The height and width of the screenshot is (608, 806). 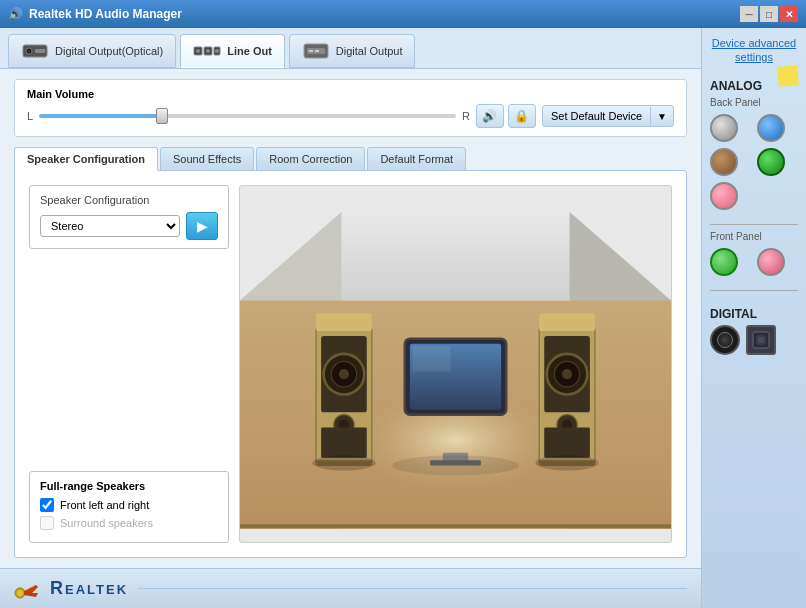 I want to click on lock-button: 🔒, so click(x=522, y=116).